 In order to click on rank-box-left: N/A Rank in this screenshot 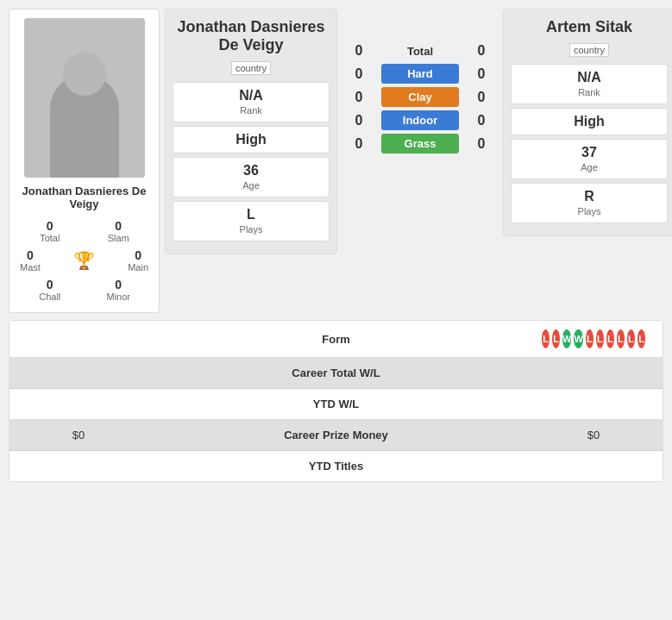, I will do `click(251, 102)`.